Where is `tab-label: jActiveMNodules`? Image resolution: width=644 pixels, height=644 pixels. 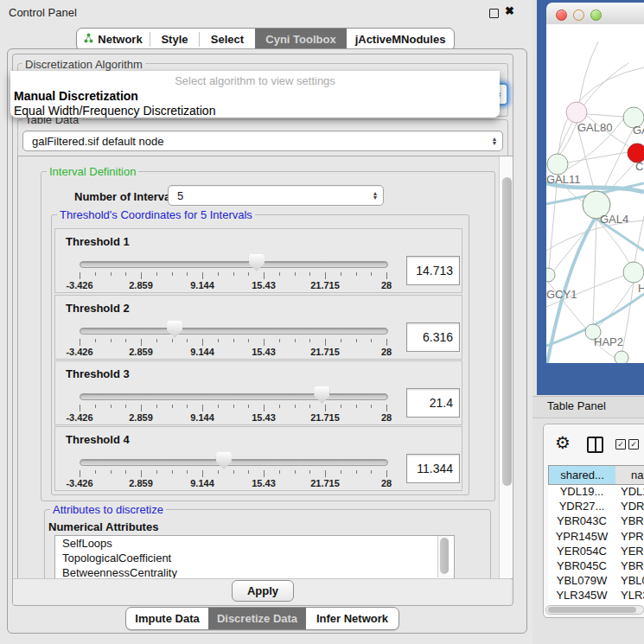
tab-label: jActiveMNodules is located at coordinates (401, 40).